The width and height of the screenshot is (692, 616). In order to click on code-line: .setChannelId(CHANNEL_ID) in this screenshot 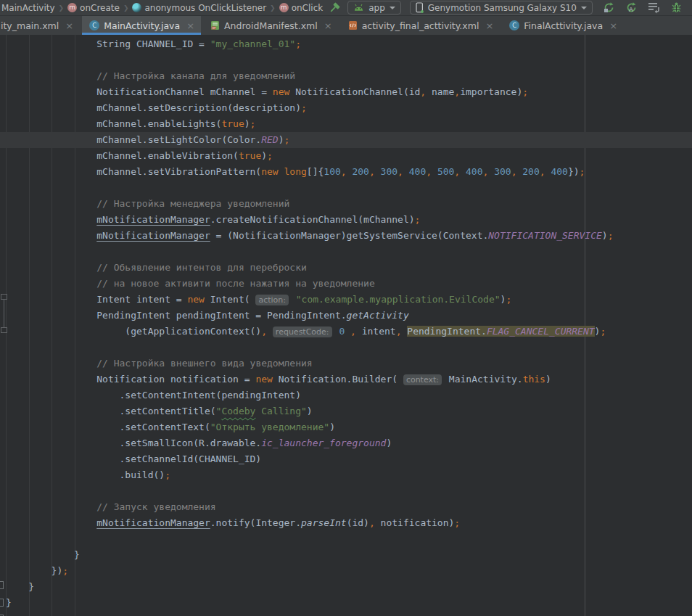, I will do `click(349, 459)`.